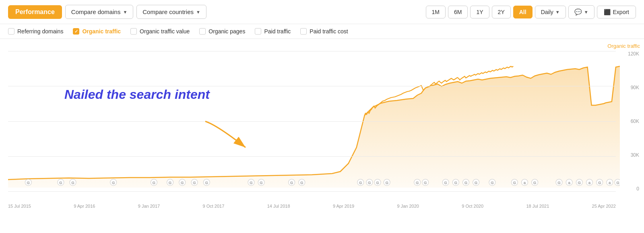 The height and width of the screenshot is (233, 644). Describe the element at coordinates (624, 46) in the screenshot. I see `chart-right-label: Organic traffic` at that location.